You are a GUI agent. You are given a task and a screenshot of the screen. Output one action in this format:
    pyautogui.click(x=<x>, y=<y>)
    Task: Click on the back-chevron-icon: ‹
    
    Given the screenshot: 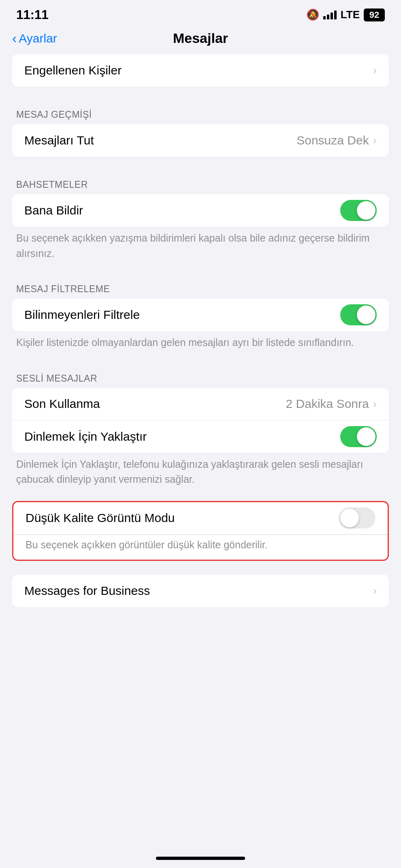 What is the action you would take?
    pyautogui.click(x=15, y=38)
    